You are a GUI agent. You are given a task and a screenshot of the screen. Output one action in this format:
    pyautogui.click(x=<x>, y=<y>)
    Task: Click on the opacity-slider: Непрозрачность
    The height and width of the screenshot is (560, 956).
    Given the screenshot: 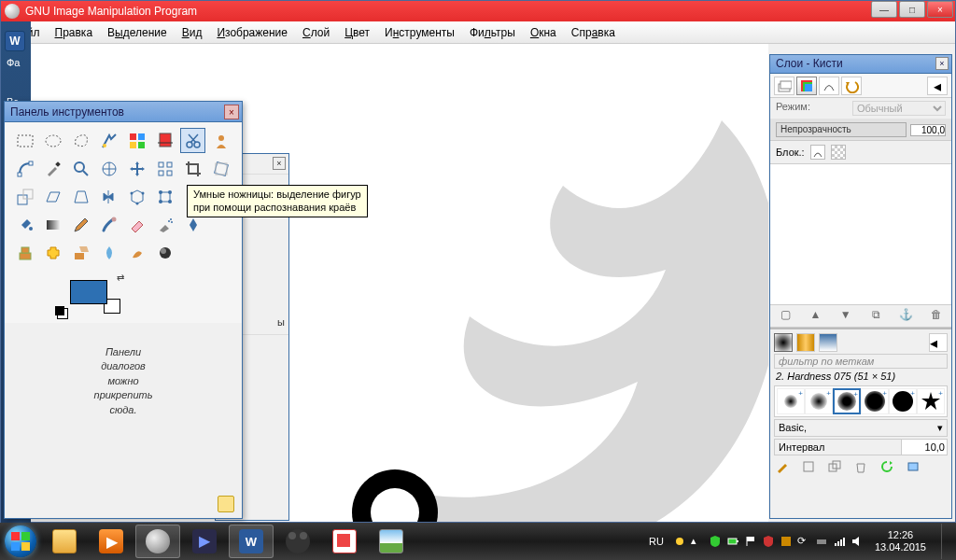 What is the action you would take?
    pyautogui.click(x=841, y=130)
    